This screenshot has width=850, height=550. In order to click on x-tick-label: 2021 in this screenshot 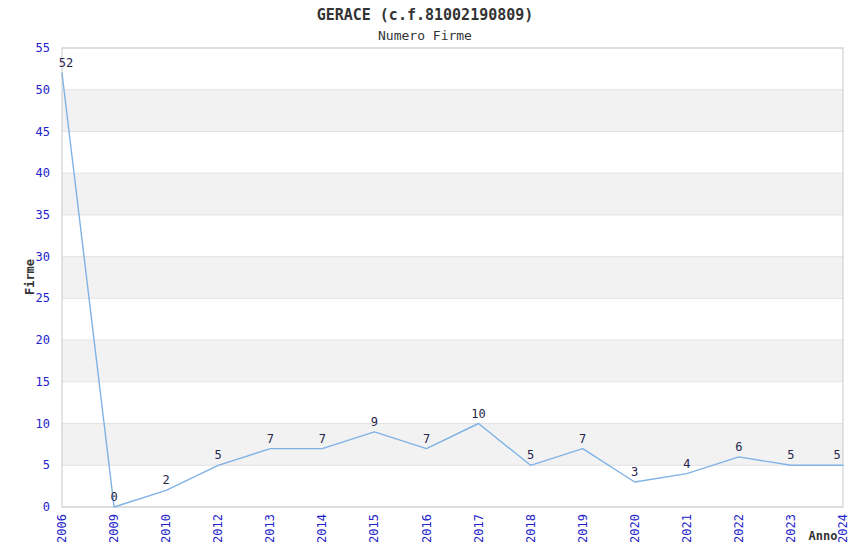, I will do `click(687, 528)`.